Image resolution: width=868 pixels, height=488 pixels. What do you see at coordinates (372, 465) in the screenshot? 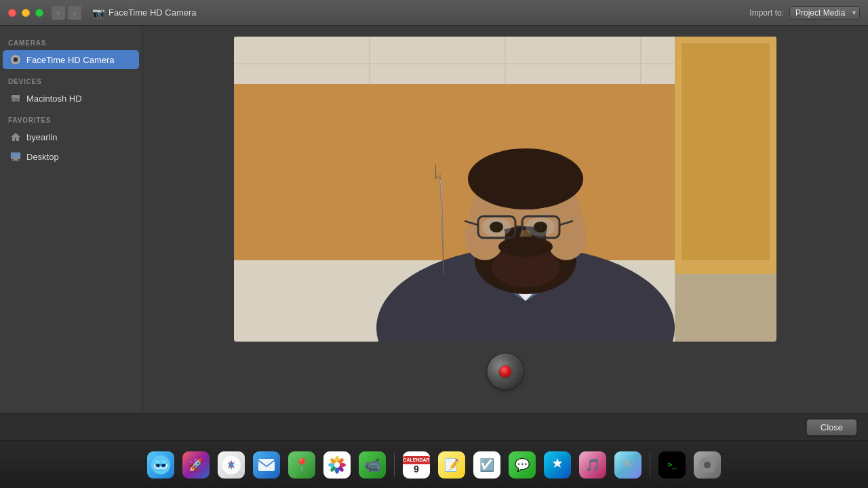
I see `facetime-icon: 📹` at bounding box center [372, 465].